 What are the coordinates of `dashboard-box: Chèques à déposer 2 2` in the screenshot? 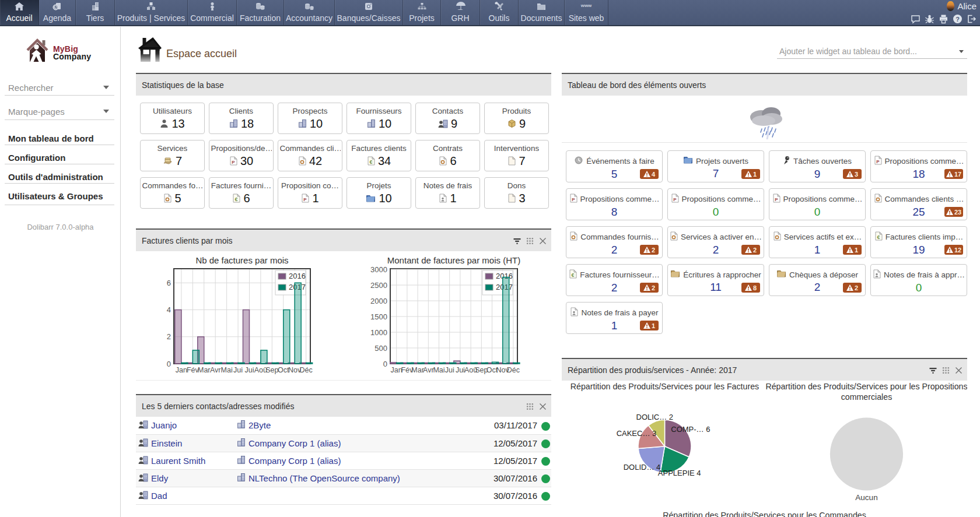 It's located at (817, 280).